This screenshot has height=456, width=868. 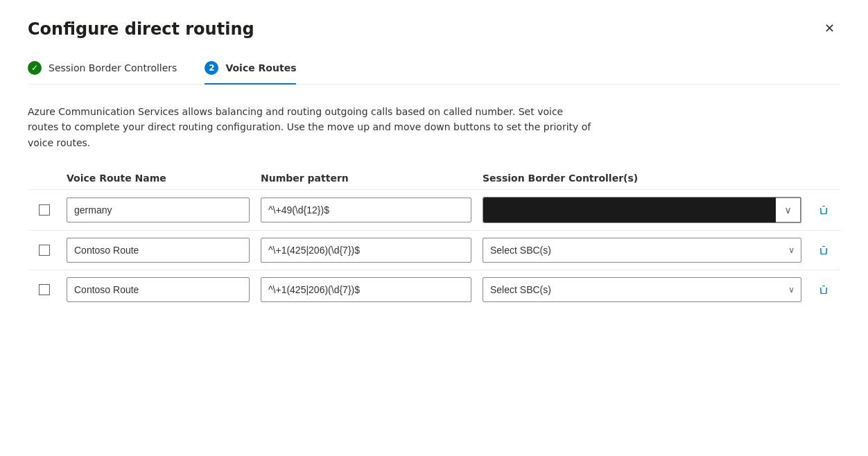 I want to click on close-button: ✕, so click(x=829, y=28).